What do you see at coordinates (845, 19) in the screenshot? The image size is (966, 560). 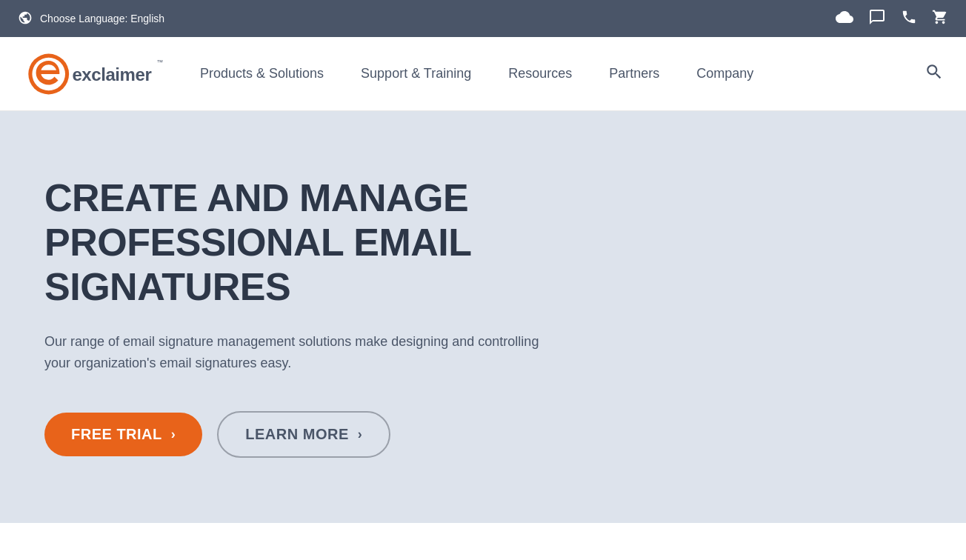 I see `cloud-icon` at bounding box center [845, 19].